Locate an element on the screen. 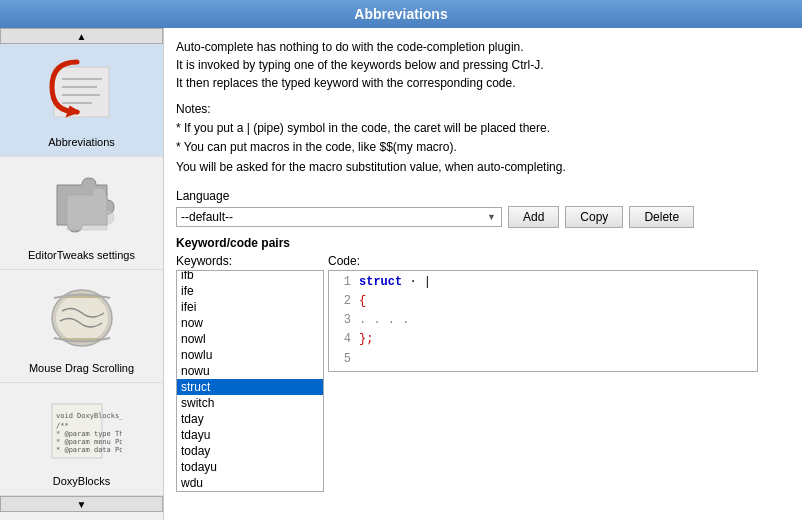 The width and height of the screenshot is (802, 520). pairs-title: Keyword/code pairs is located at coordinates (483, 243).